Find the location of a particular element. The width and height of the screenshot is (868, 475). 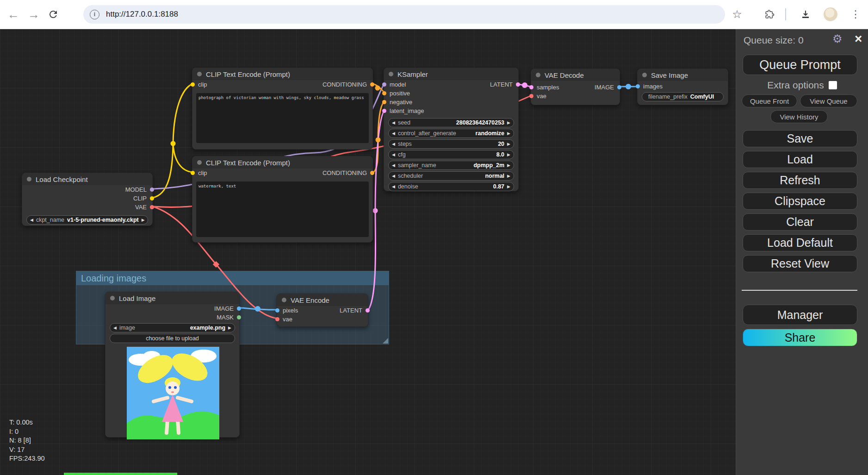

widget-image-select: ◀imageexample.png▶ is located at coordinates (172, 328).